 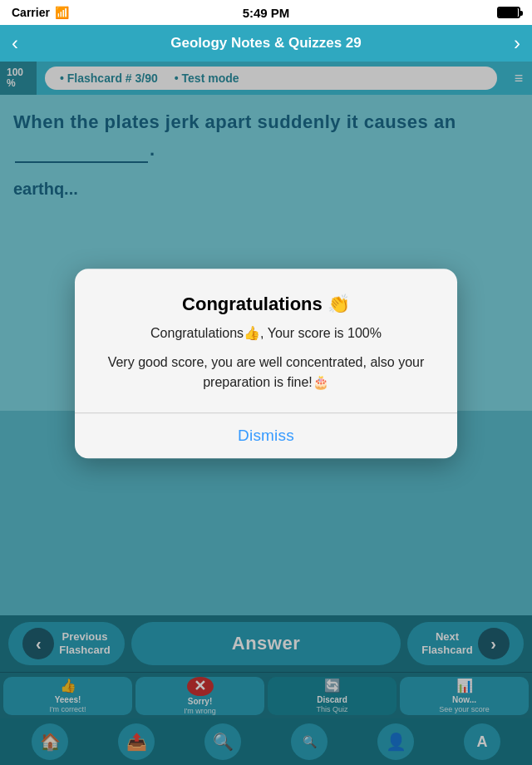 I want to click on dialog-score: Congratulations👍, Your score is 100%, so click(x=266, y=333).